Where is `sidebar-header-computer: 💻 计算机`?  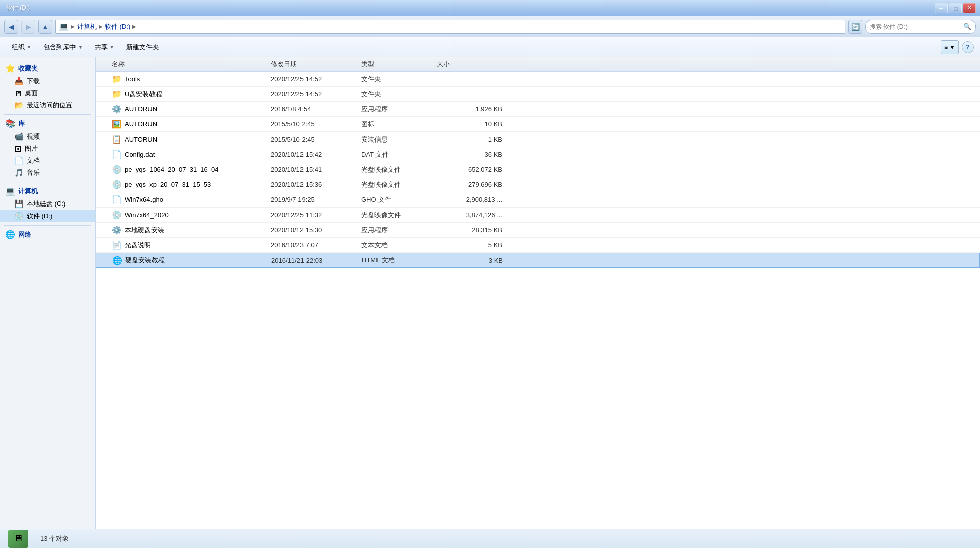
sidebar-header-computer: 💻 计算机 is located at coordinates (47, 191).